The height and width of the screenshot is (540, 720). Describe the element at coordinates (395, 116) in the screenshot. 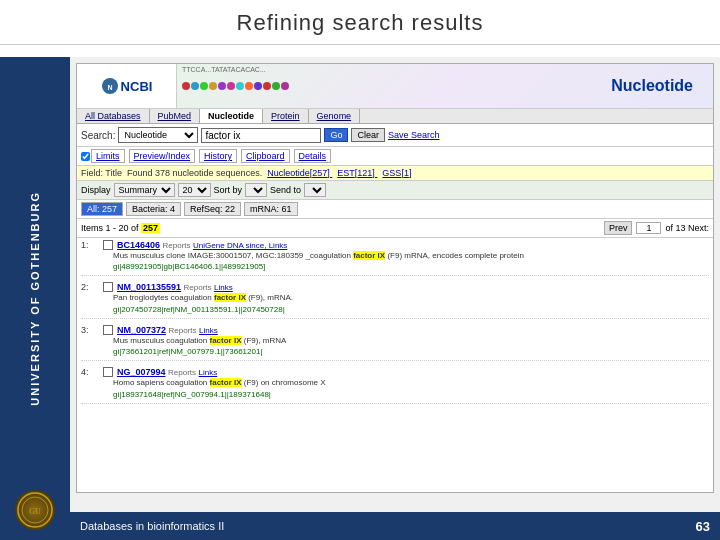

I see `nav-tabs-bar: All Databases PubMed Nucleotide Protein …` at that location.